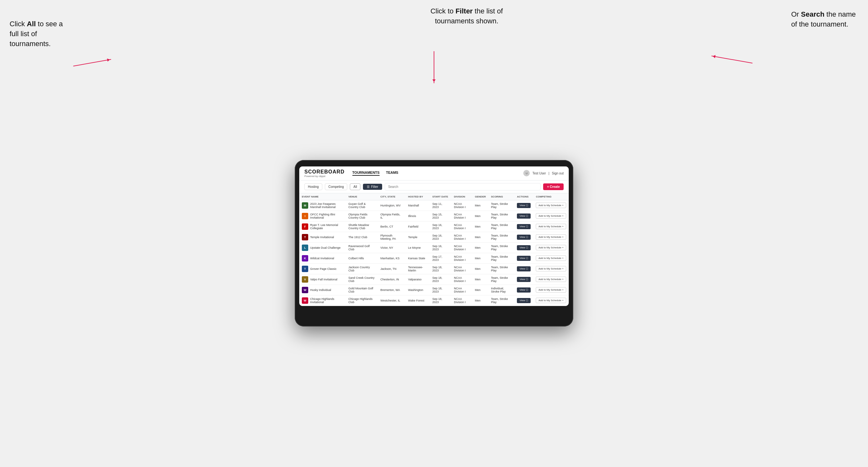  What do you see at coordinates (434, 237) in the screenshot?
I see `table-row: T Temple Invitational The 1912 Club Plym…` at bounding box center [434, 237].